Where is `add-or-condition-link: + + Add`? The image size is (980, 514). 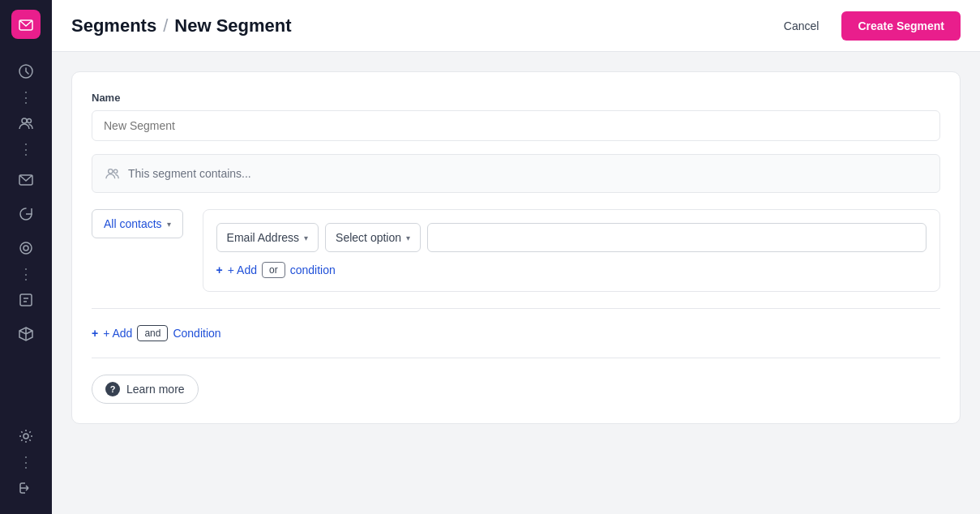
add-or-condition-link: + + Add is located at coordinates (237, 270).